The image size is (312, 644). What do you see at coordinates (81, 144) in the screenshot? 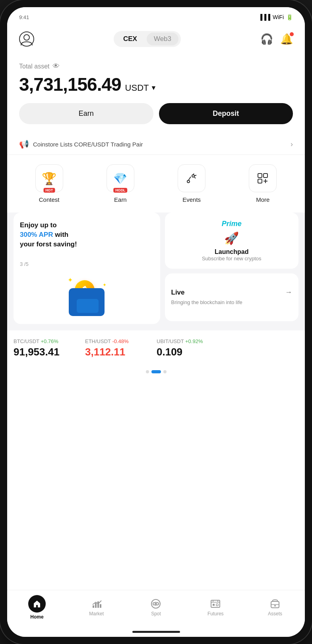
I see `announcement-content: 📢 Coinstore Lists CORE/USDT Trading Pair` at bounding box center [81, 144].